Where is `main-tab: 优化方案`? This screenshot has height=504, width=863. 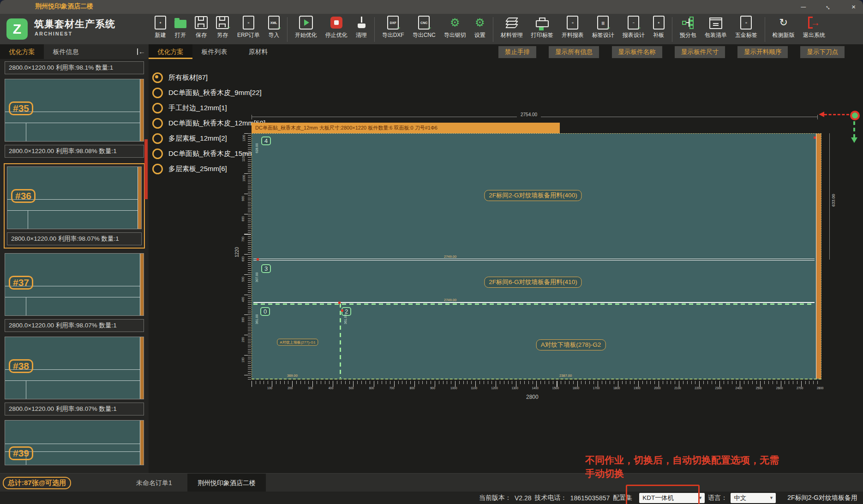 main-tab: 优化方案 is located at coordinates (171, 52).